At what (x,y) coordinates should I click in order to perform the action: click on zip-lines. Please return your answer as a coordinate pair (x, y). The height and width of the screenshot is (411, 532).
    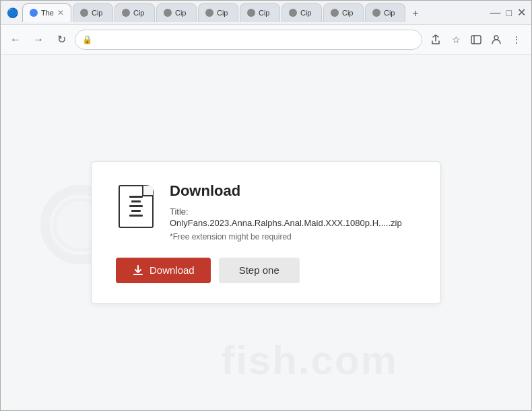
    Looking at the image, I should click on (136, 206).